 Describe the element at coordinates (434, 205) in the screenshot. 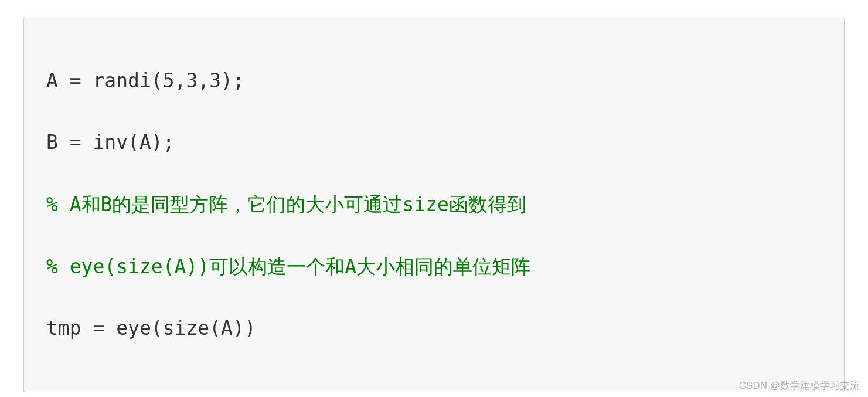

I see `code-comment-1: % A和B的是同型方阵，它们的大小可通过size函数得到` at that location.